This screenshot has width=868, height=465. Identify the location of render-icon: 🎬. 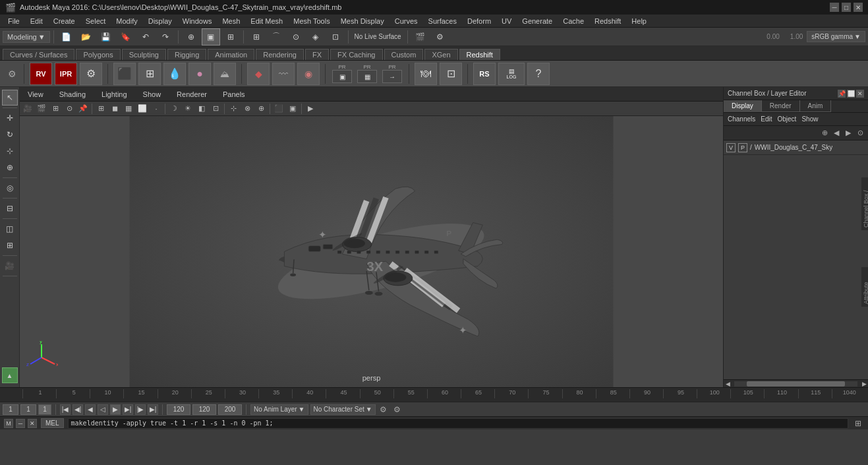
(420, 37).